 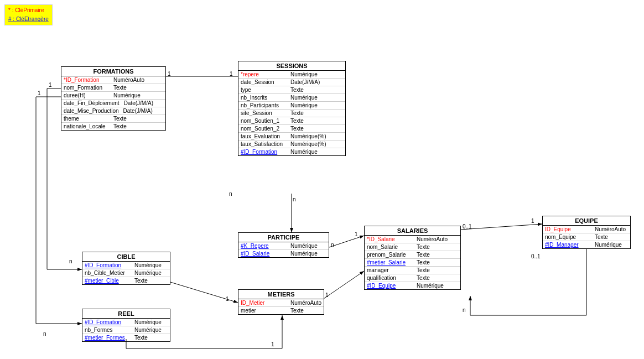 What do you see at coordinates (59, 210) in the screenshot?
I see `line-formations-reel` at bounding box center [59, 210].